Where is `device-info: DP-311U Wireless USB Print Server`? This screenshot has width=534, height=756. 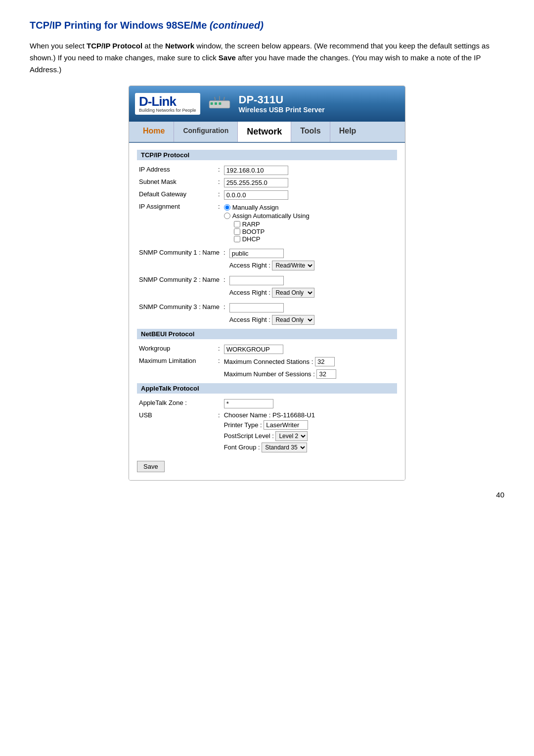 device-info: DP-311U Wireless USB Print Server is located at coordinates (282, 104).